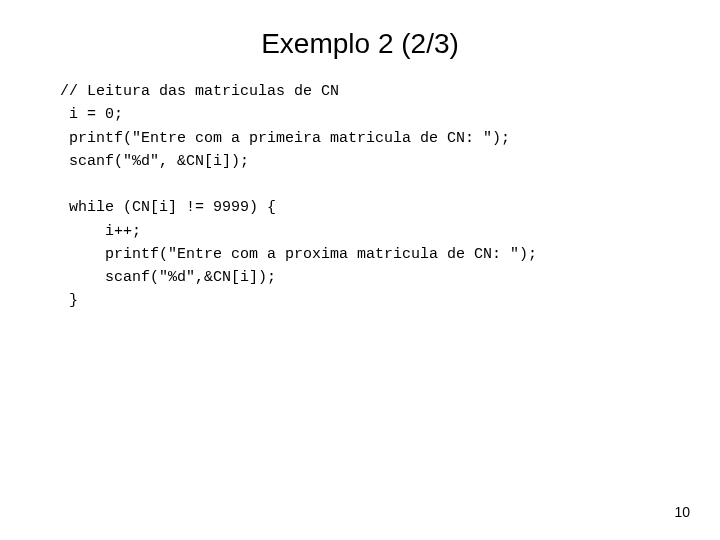 The height and width of the screenshot is (540, 720). What do you see at coordinates (682, 512) in the screenshot?
I see `page-number: 10` at bounding box center [682, 512].